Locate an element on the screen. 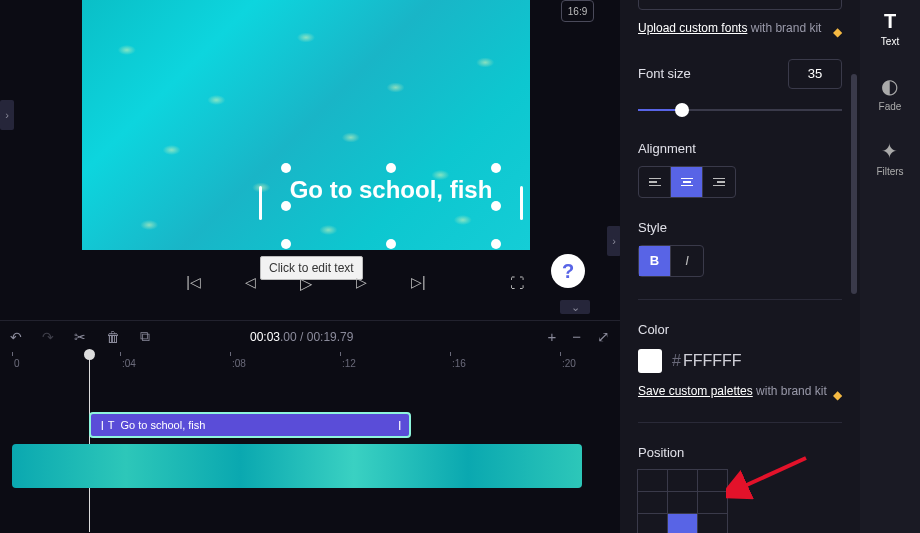 Image resolution: width=920 pixels, height=533 pixels. position-grid is located at coordinates (683, 502).